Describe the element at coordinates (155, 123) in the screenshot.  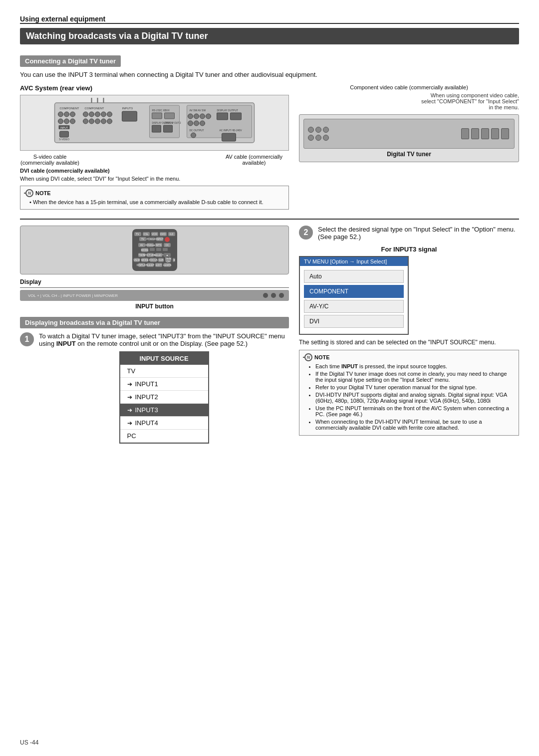
I see `rear-view-diagram: COMPONENT INPUT S-VIDEO COMPONENT` at that location.